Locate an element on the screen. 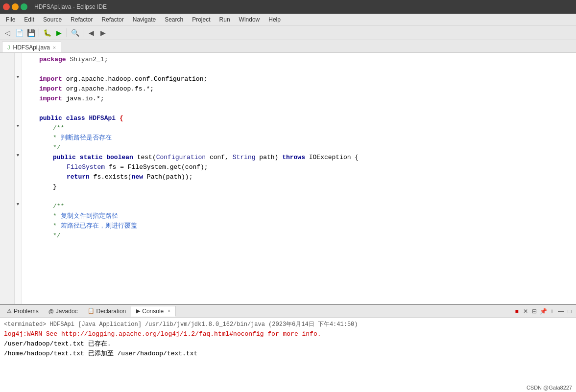  toolbar-prev: ◀ is located at coordinates (91, 33).